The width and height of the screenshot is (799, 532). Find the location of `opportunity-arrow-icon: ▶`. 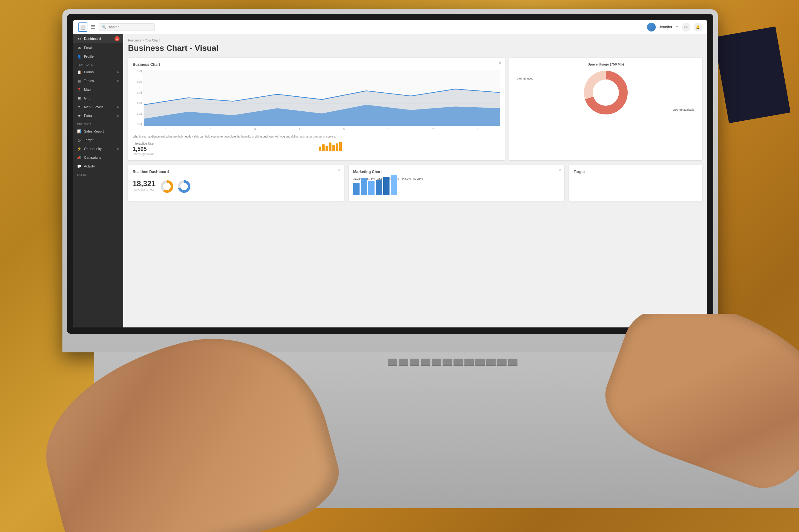

opportunity-arrow-icon: ▶ is located at coordinates (119, 149).